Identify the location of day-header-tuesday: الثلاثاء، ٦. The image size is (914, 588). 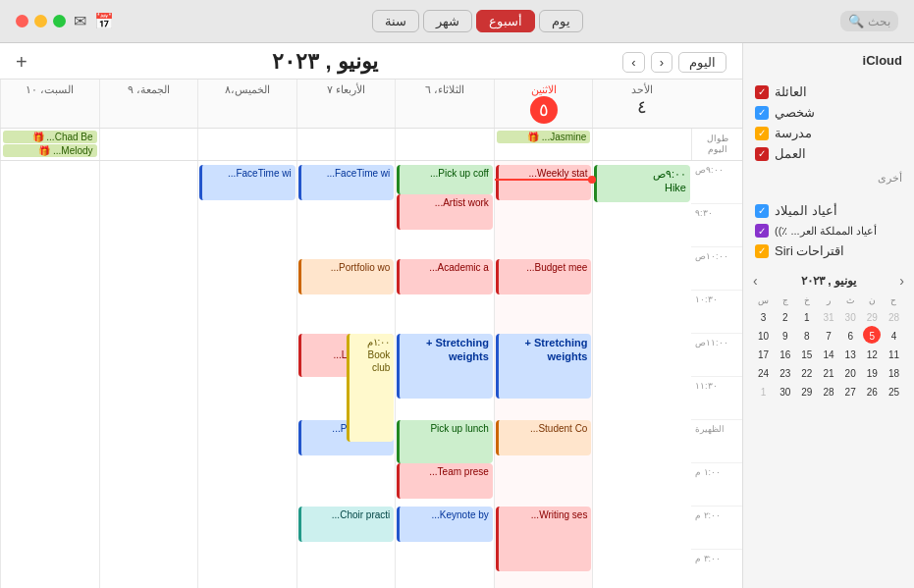
(444, 104).